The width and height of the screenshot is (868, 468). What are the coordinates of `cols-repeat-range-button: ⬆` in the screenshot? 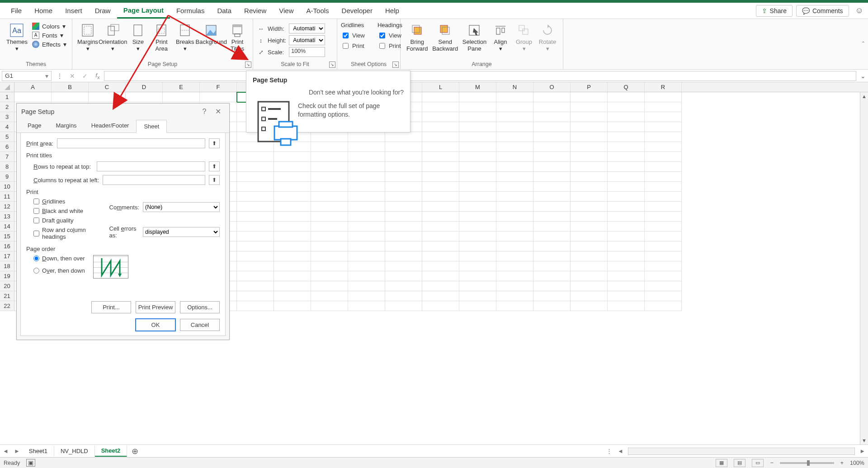 It's located at (214, 180).